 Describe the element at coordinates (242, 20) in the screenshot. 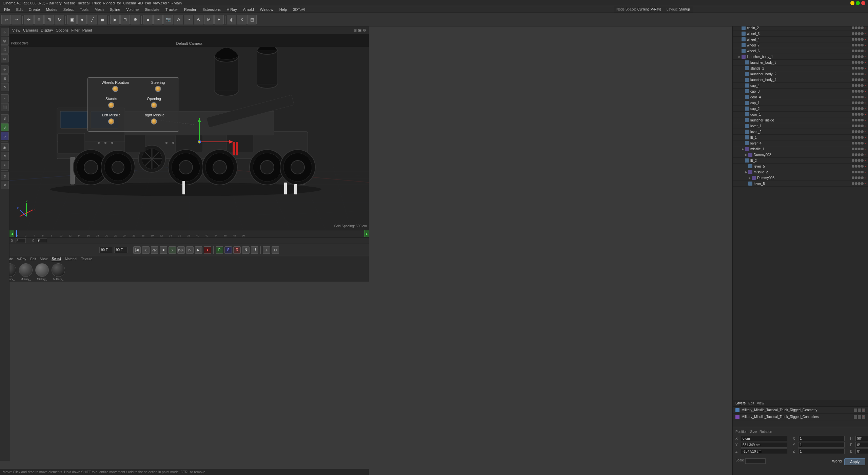

I see `xpresso-btn: X` at that location.